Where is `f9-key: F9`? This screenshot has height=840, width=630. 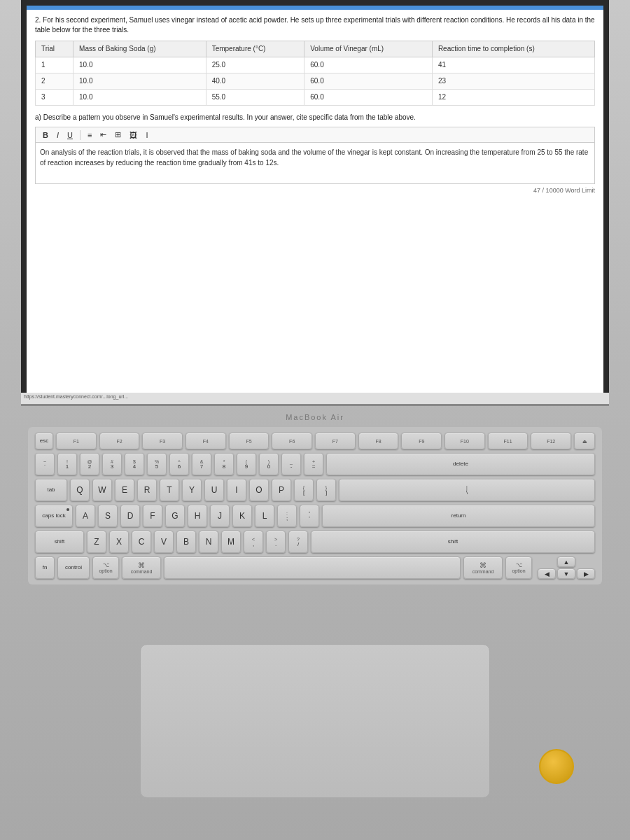 f9-key: F9 is located at coordinates (421, 441).